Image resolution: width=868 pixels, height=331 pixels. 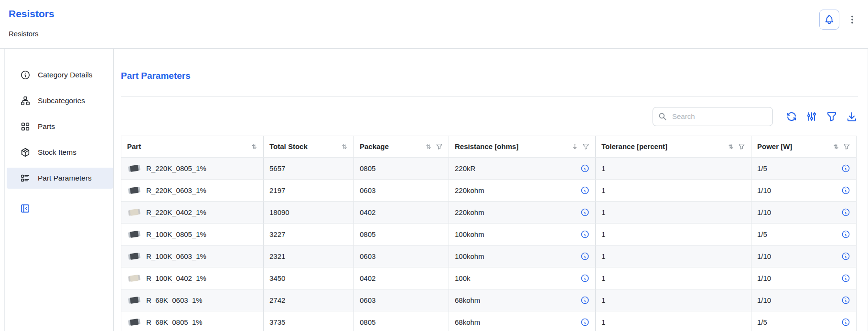 I want to click on power-value: 1/5, so click(x=762, y=234).